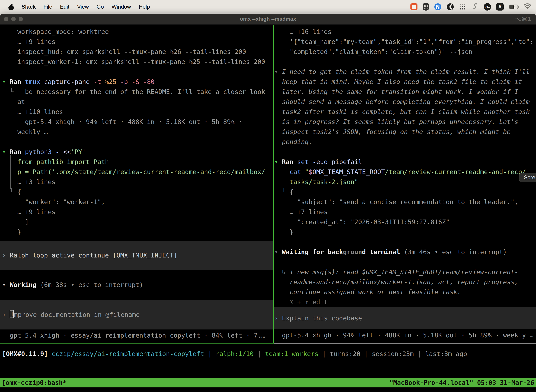 The width and height of the screenshot is (536, 392). I want to click on wifi-icon, so click(527, 7).